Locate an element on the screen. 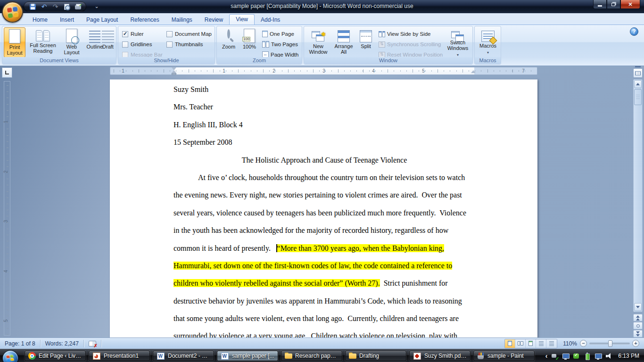 This screenshot has width=644, height=362. proofing-status is located at coordinates (92, 343).